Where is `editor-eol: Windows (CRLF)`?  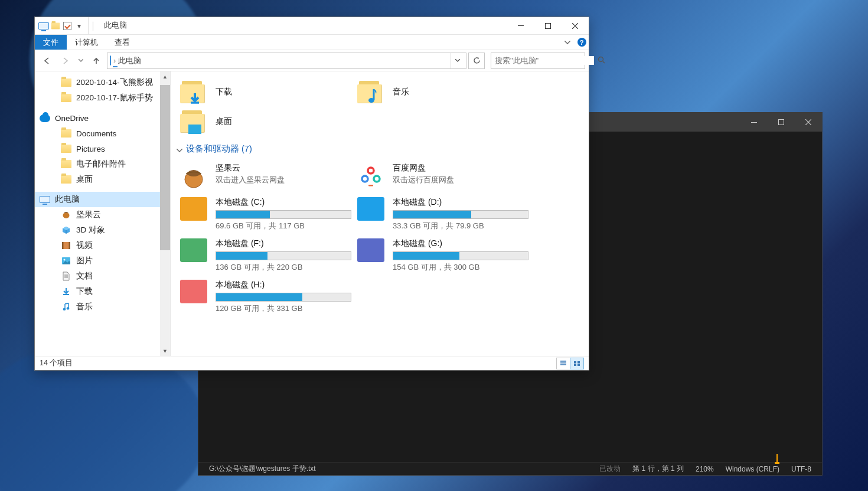 editor-eol: Windows (CRLF) is located at coordinates (752, 469).